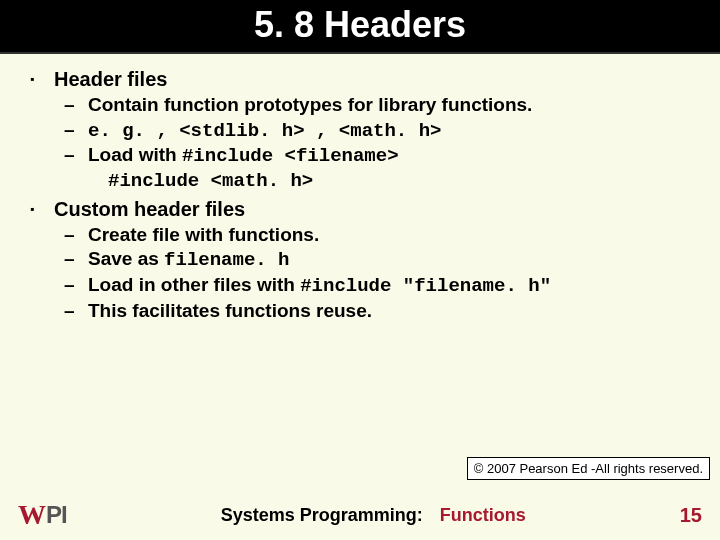  What do you see at coordinates (378, 312) in the screenshot?
I see `sub-bullet: This facilitates functions reuse.` at bounding box center [378, 312].